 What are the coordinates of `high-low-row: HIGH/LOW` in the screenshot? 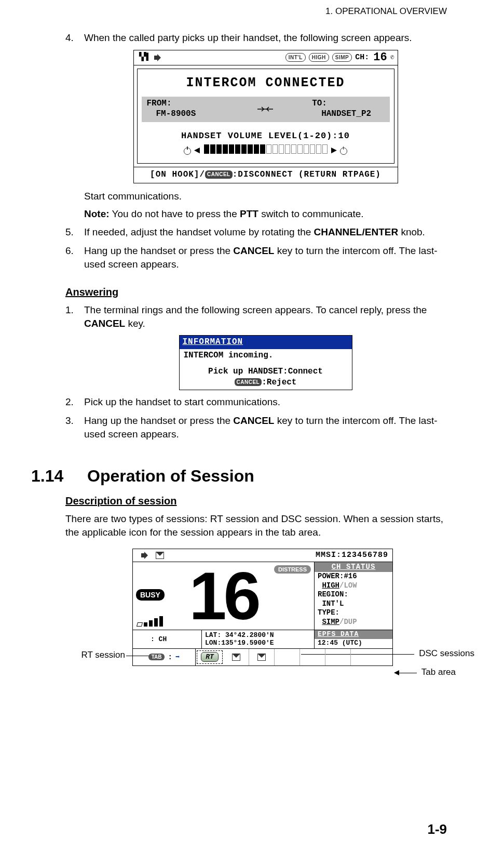 It's located at (353, 586).